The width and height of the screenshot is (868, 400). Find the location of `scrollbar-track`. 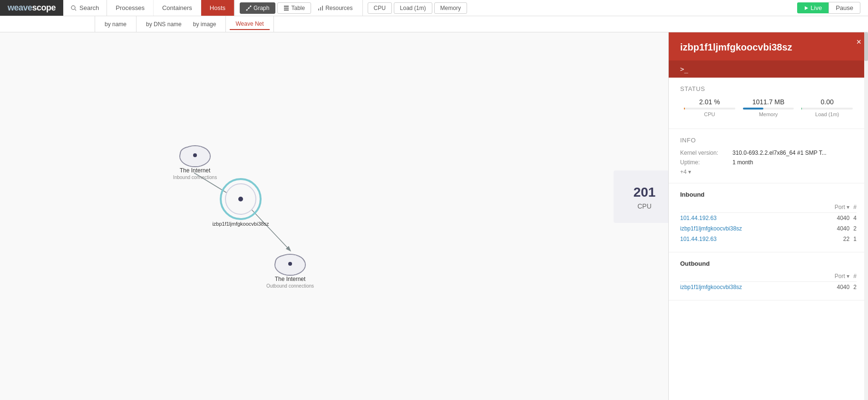

scrollbar-track is located at coordinates (866, 216).